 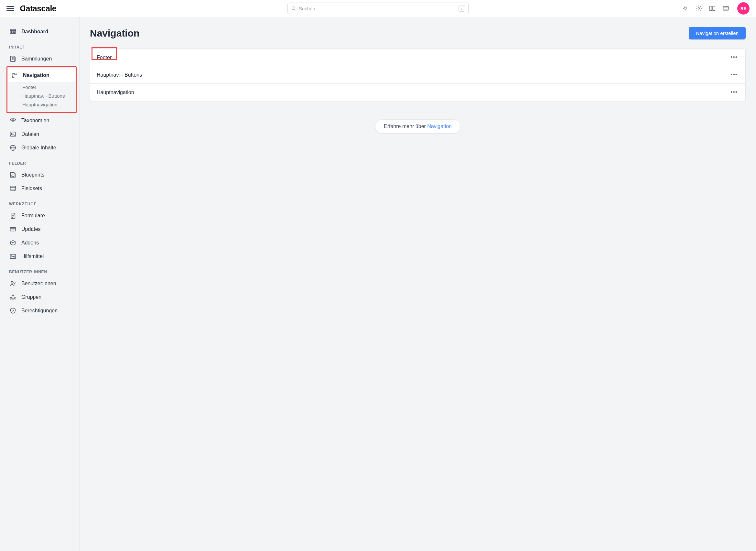 What do you see at coordinates (41, 96) in the screenshot?
I see `sidebar-sub-hauptnav-buttons: Hauptnav. - Buttons` at bounding box center [41, 96].